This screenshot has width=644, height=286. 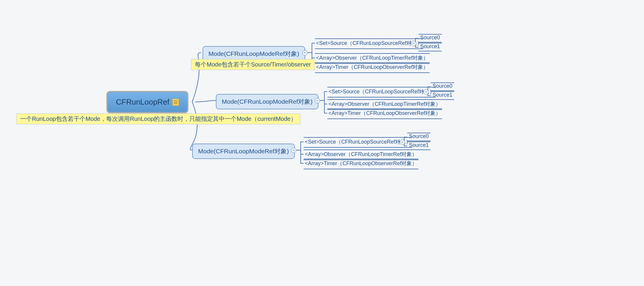 I want to click on mode-1-source0: Source0, so click(x=430, y=38).